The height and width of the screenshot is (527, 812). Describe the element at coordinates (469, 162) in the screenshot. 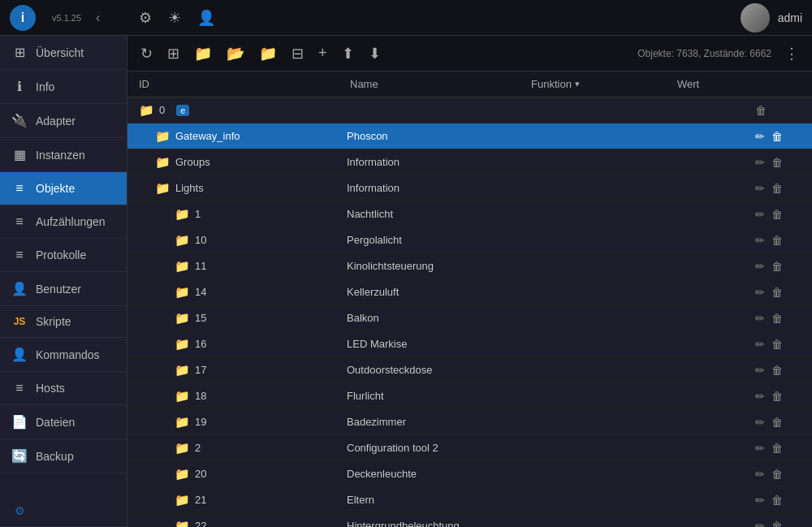

I see `table-row: 📁 Groups Information ✏ 🗑` at that location.